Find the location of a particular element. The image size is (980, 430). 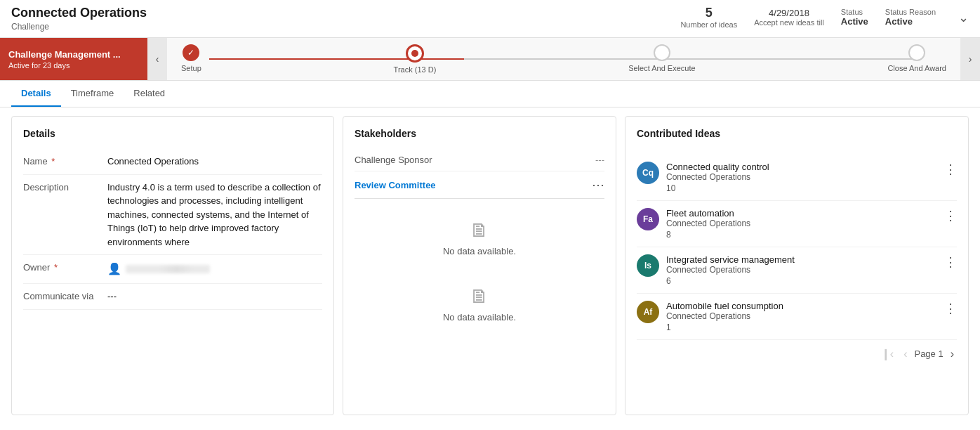

header-status: Status Active is located at coordinates (855, 17).